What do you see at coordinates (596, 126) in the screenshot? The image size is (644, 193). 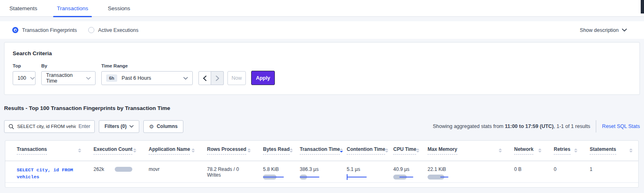 I see `vertical-divider` at bounding box center [596, 126].